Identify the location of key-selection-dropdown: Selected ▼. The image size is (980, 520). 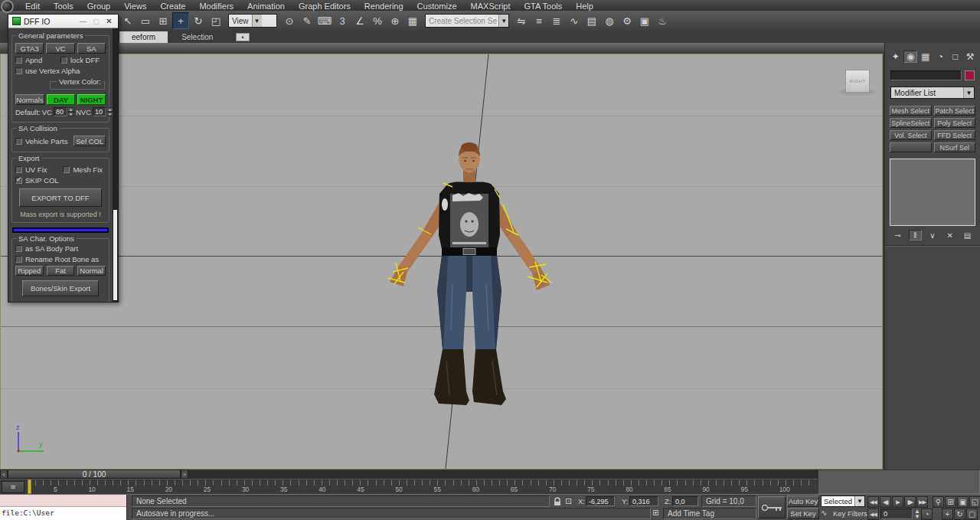
(843, 501).